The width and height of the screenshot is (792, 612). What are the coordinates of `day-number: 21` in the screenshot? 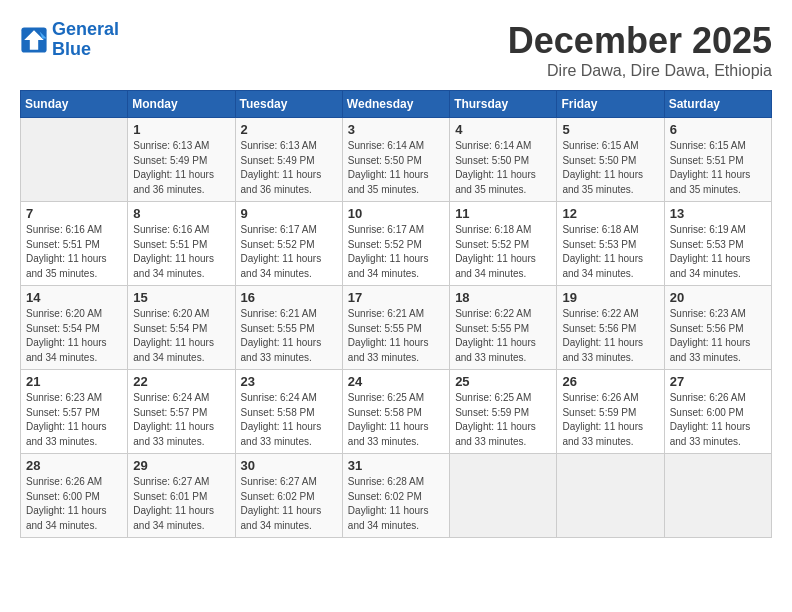 It's located at (74, 382).